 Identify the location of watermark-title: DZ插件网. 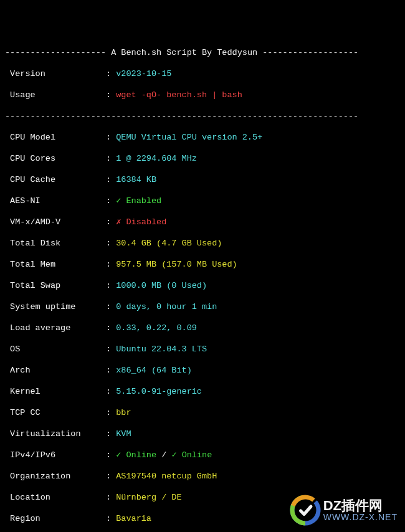
(360, 506).